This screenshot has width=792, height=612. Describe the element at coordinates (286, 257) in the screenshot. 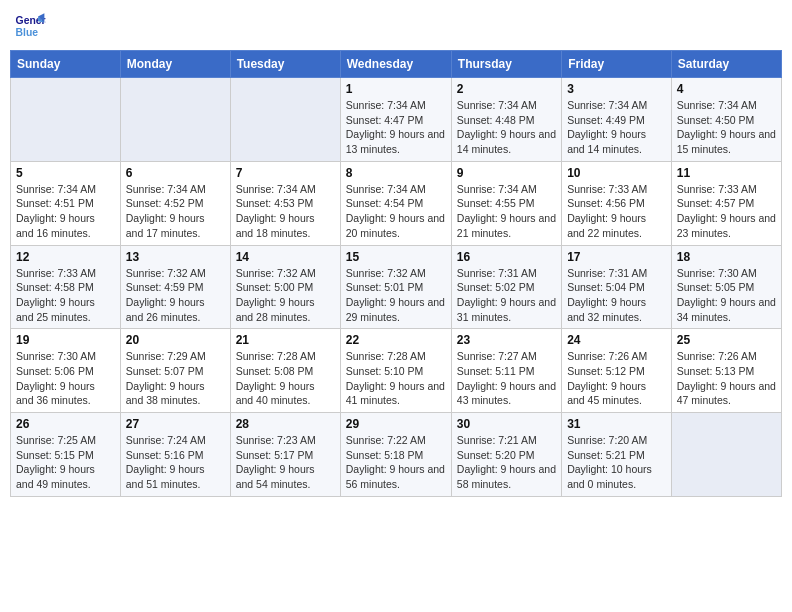

I see `day-number: 14` at that location.